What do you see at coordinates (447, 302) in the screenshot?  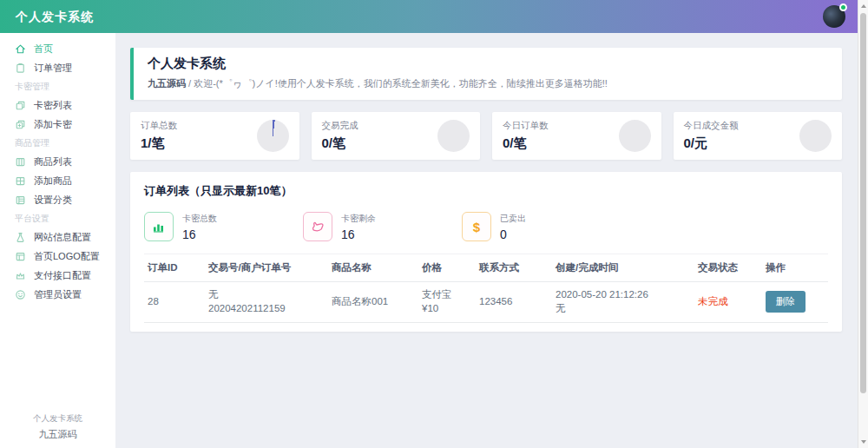 I see `cell-price: 支付宝 ¥10` at bounding box center [447, 302].